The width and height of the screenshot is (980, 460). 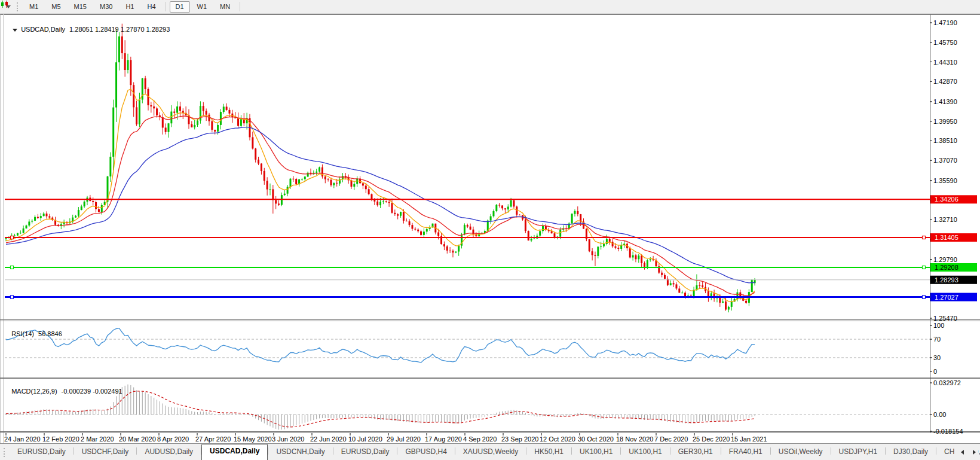 What do you see at coordinates (711, 439) in the screenshot?
I see `svg-text: 25 Dec 2020` at bounding box center [711, 439].